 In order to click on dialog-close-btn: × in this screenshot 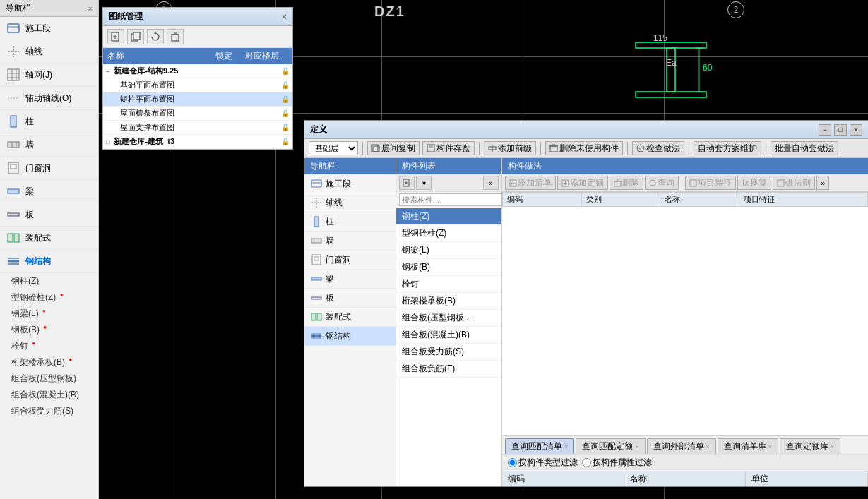, I will do `click(856, 130)`.